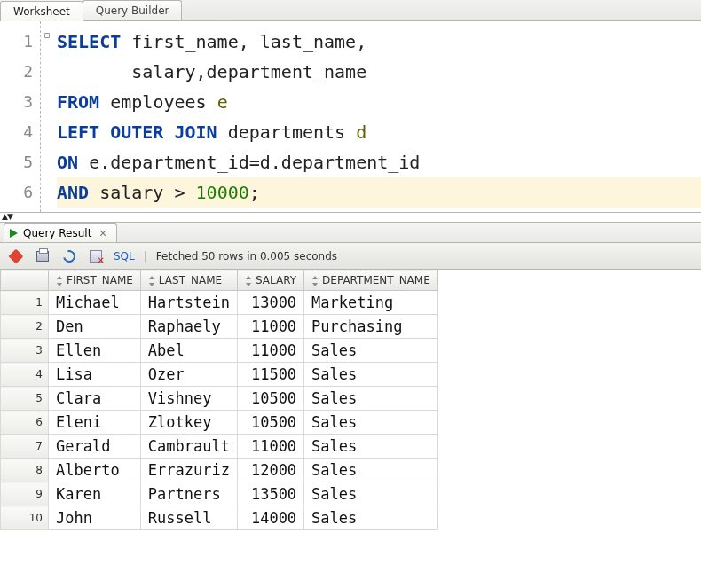  Describe the element at coordinates (379, 102) in the screenshot. I see `code-line: FROM employees e` at that location.